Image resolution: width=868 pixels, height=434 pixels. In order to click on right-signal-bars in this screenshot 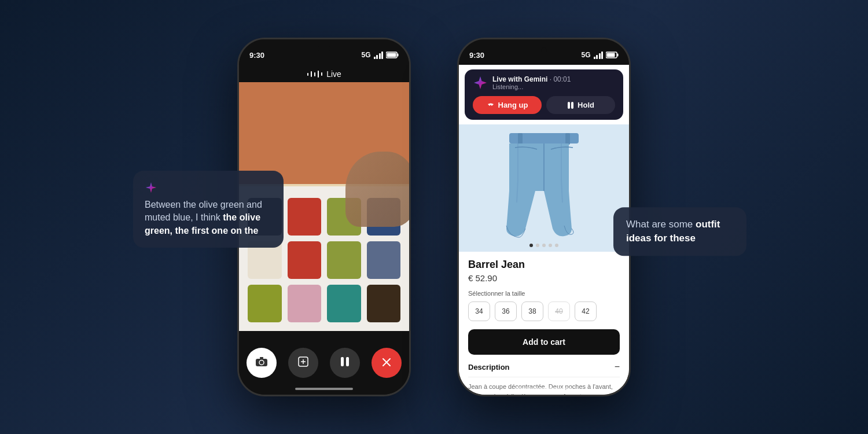, I will do `click(598, 56)`.